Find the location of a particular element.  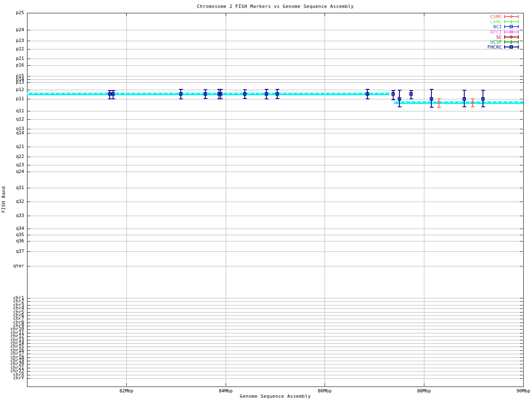

fish-band-label: q22 is located at coordinates (12, 156).